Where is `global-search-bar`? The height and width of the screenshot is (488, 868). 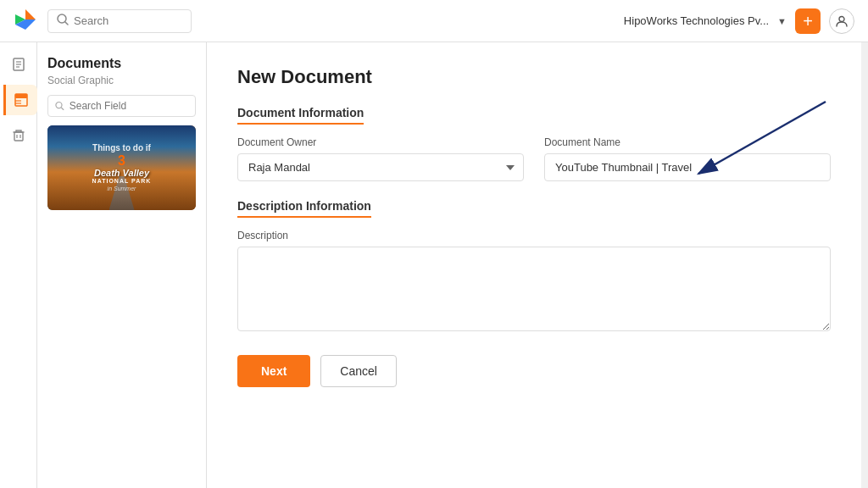 global-search-bar is located at coordinates (120, 21).